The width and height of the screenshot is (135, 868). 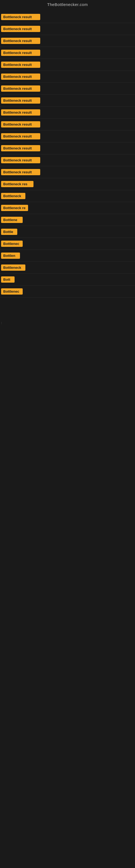 What do you see at coordinates (68, 184) in the screenshot?
I see `bottleneck-row-15: Bottleneck res` at bounding box center [68, 184].